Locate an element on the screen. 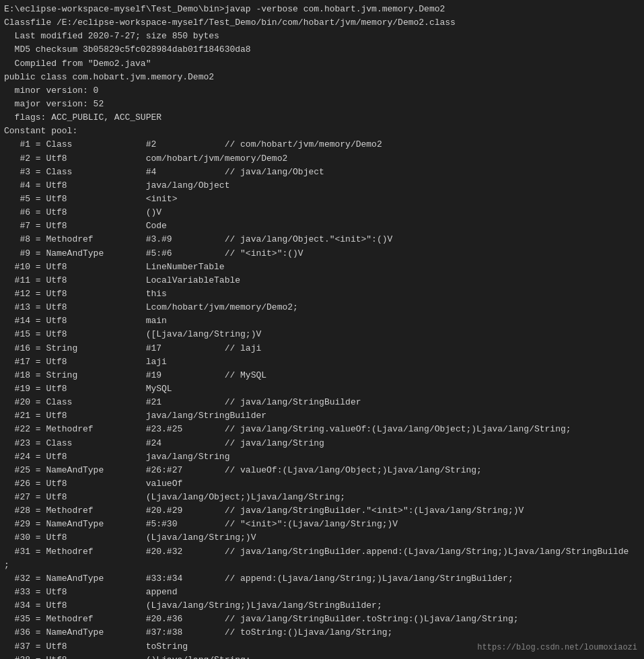 Image resolution: width=644 pixels, height=659 pixels. terminal-line: #14 = Utf8 main is located at coordinates (322, 321).